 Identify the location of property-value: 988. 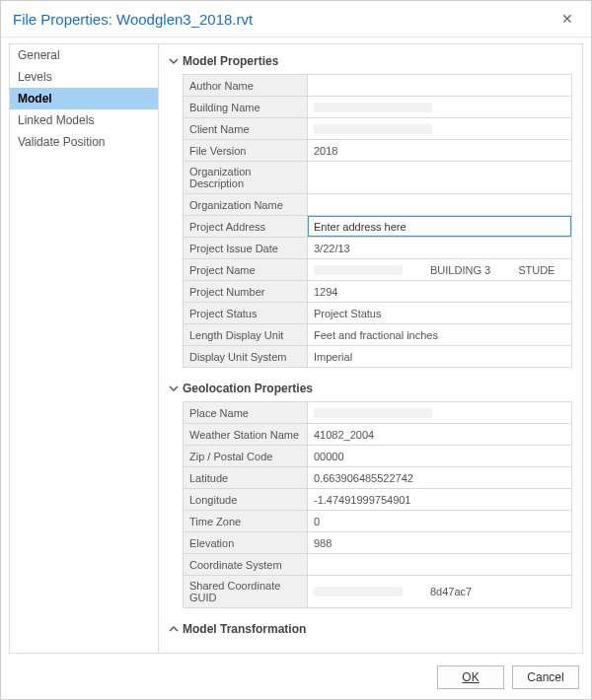
(440, 542).